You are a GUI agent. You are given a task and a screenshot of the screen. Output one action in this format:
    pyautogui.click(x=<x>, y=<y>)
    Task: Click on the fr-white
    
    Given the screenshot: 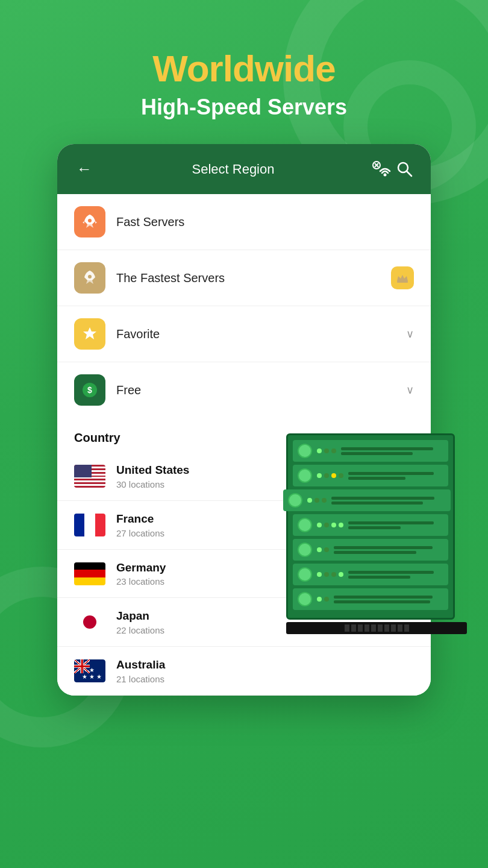 What is the action you would take?
    pyautogui.click(x=89, y=525)
    